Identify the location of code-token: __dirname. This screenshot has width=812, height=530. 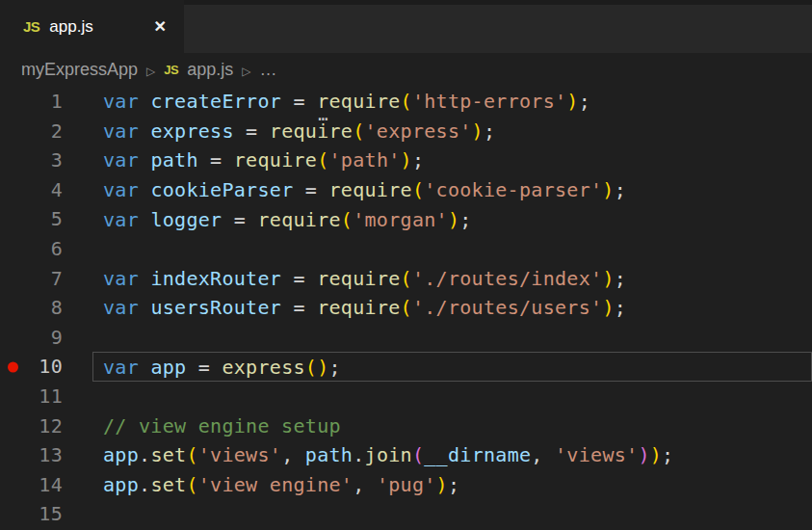
(478, 455).